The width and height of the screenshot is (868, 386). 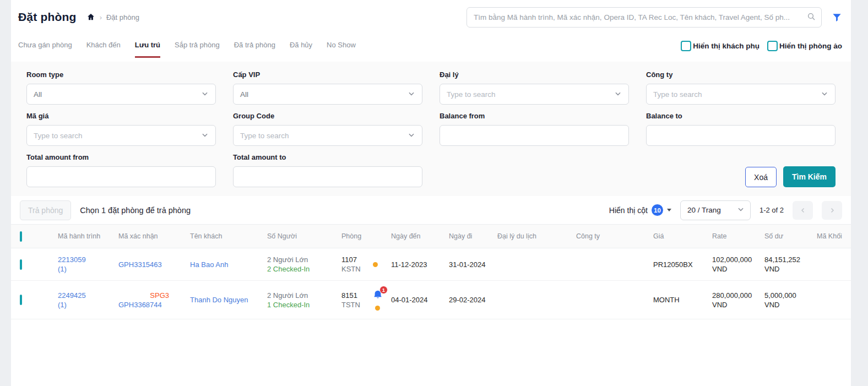 What do you see at coordinates (803, 210) in the screenshot?
I see `prev-page-button` at bounding box center [803, 210].